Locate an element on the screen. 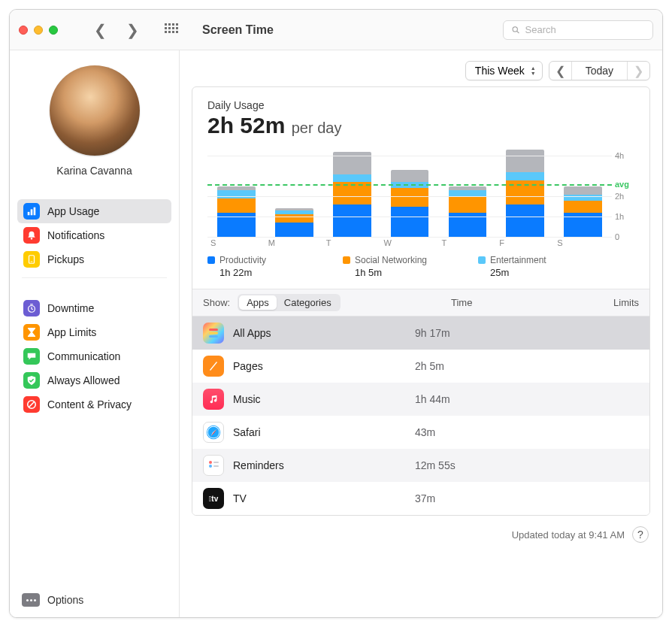 The width and height of the screenshot is (672, 630). sidebar-item-content-privacy: Content & Privacy is located at coordinates (95, 404).